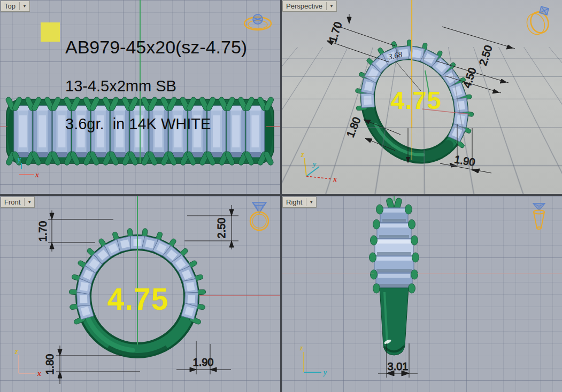 Image resolution: width=562 pixels, height=392 pixels. Describe the element at coordinates (539, 216) in the screenshot. I see `ring-orientation-icon-right` at that location.